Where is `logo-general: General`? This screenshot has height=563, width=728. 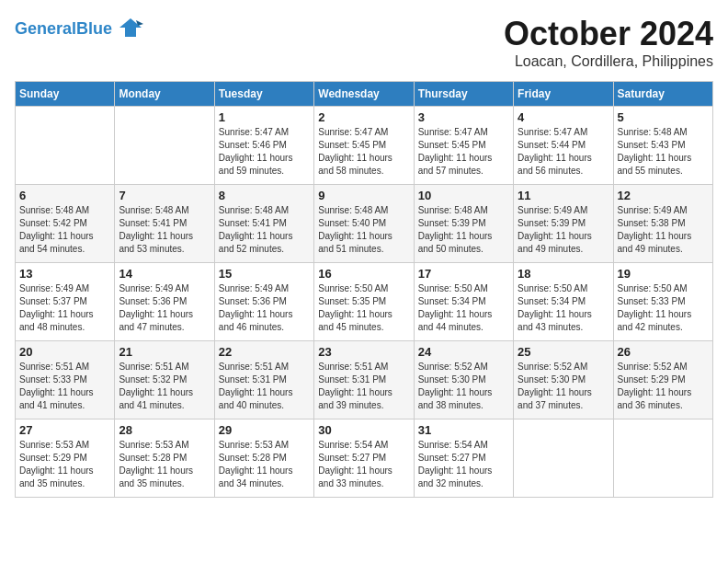 logo-general: General is located at coordinates (46, 29).